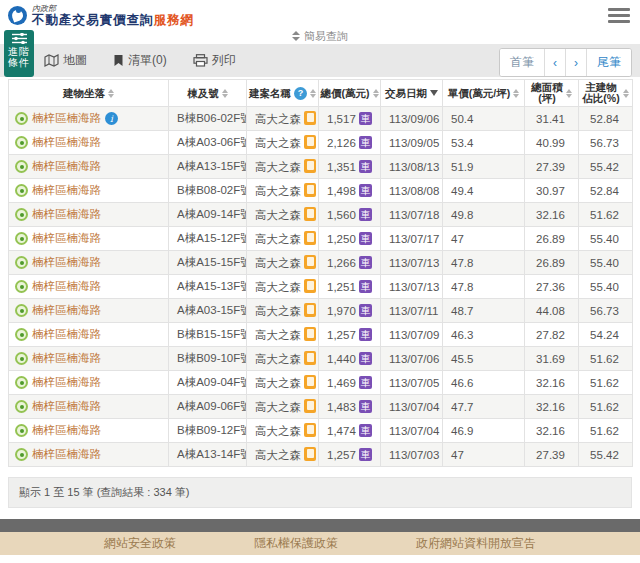 Image resolution: width=640 pixels, height=563 pixels. I want to click on footer-link-opendata: 政府網站資料開放宣告, so click(476, 544).